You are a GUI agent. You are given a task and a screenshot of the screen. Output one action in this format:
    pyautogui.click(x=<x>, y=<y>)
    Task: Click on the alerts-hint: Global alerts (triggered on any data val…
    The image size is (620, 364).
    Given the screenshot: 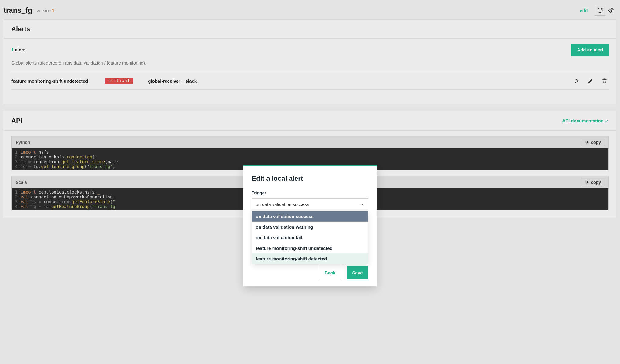 What is the action you would take?
    pyautogui.click(x=310, y=63)
    